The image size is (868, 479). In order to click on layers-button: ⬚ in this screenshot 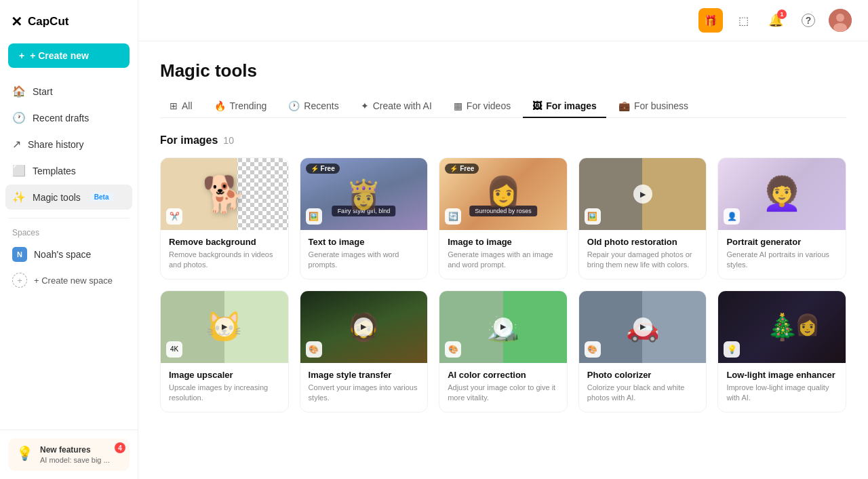, I will do `click(743, 20)`.